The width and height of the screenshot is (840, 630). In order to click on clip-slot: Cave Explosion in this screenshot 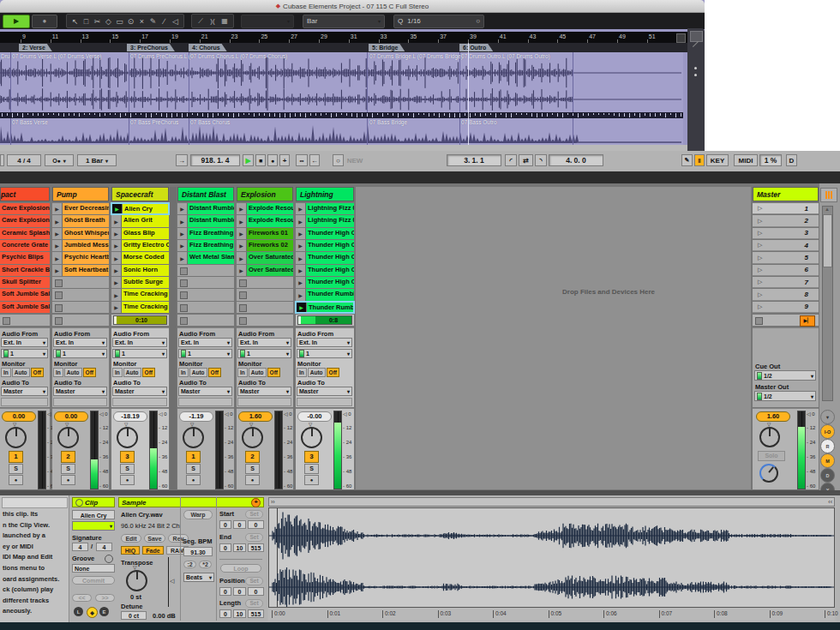, I will do `click(25, 209)`.